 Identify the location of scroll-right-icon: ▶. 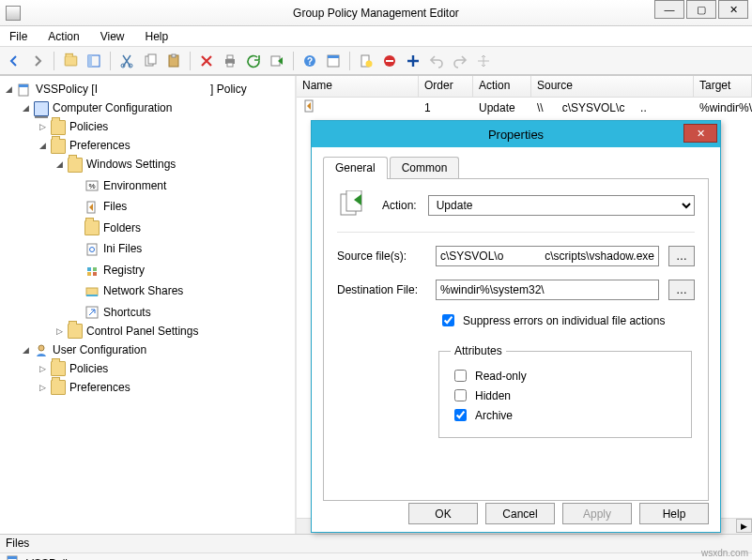
(744, 525).